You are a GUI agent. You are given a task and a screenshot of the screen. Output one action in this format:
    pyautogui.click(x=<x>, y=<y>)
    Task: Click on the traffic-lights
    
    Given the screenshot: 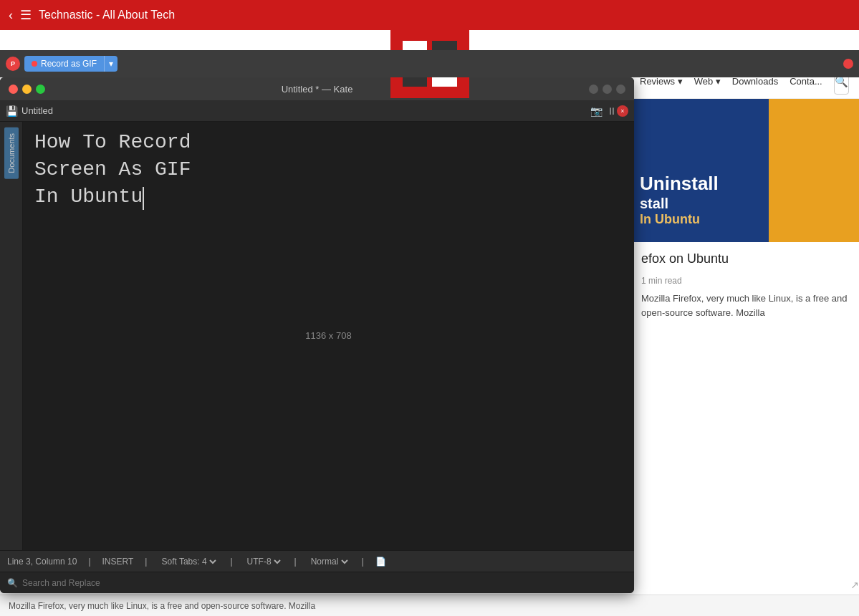 What is the action you would take?
    pyautogui.click(x=27, y=89)
    